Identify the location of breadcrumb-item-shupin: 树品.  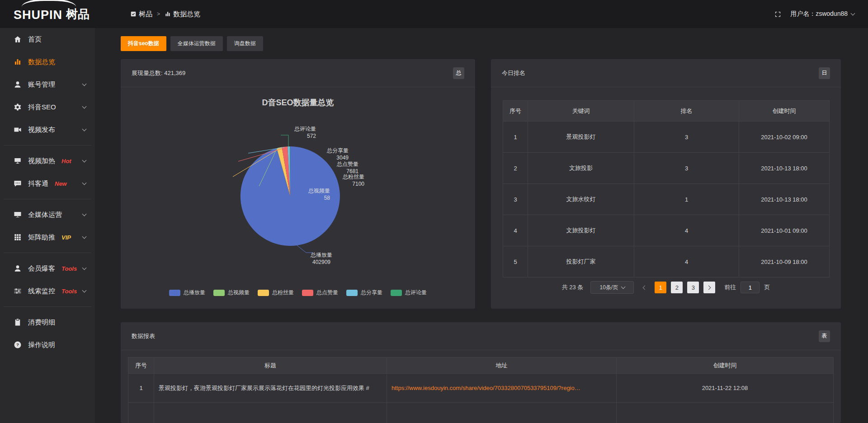
(141, 14).